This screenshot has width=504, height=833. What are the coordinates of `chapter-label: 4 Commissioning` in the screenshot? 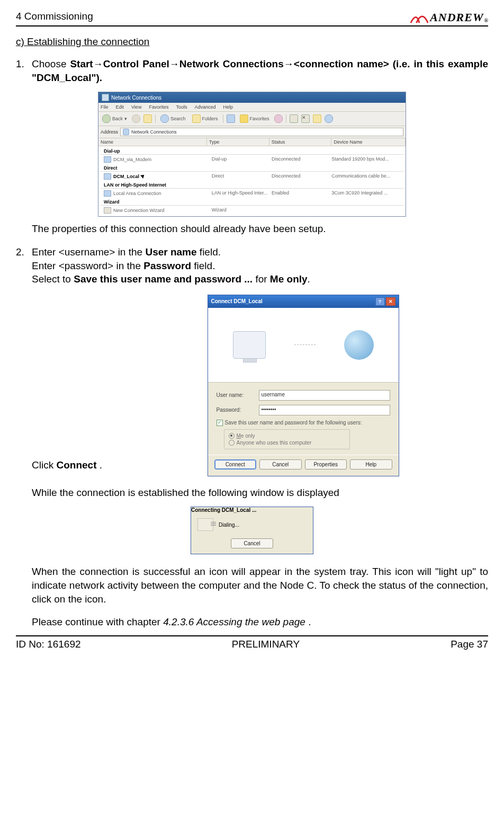 It's located at (55, 17).